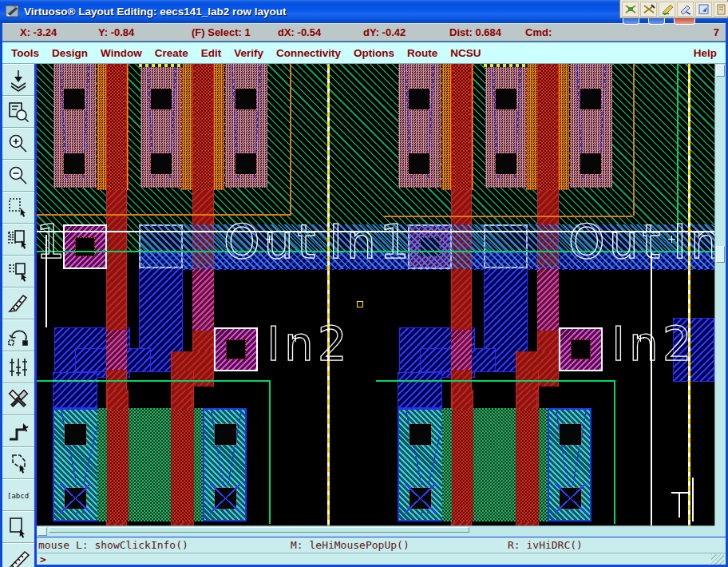 This screenshot has width=728, height=567. What do you see at coordinates (659, 21) in the screenshot?
I see `window-controls` at bounding box center [659, 21].